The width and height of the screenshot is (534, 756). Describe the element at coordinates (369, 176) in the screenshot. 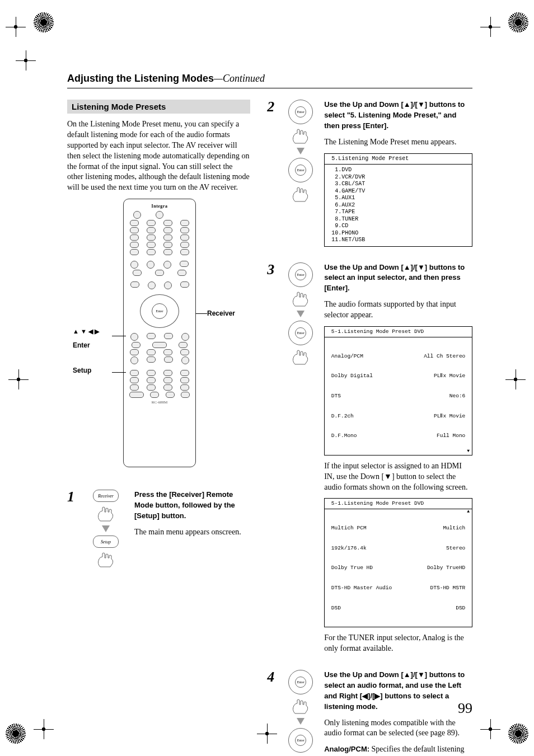

I see `step-2: 2 Enter Enter` at that location.